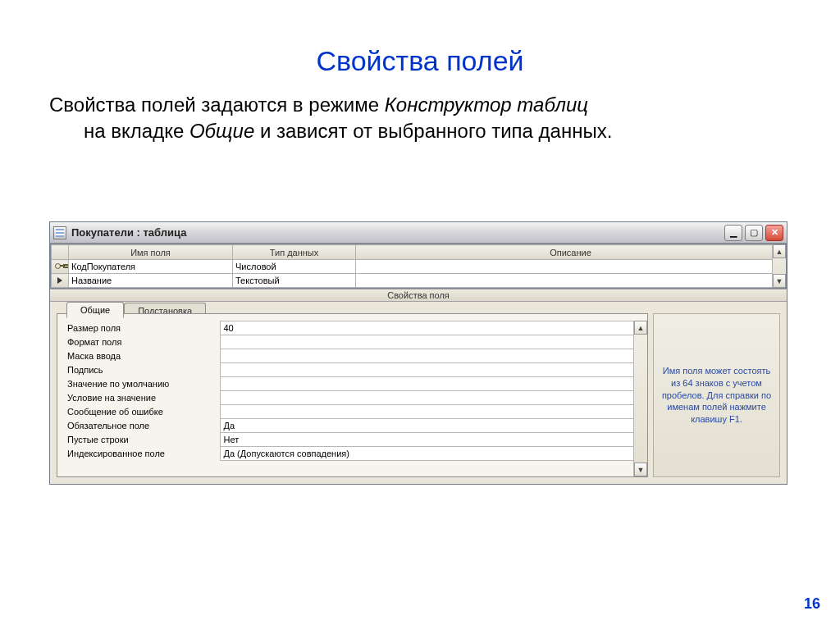 Image resolution: width=840 pixels, height=629 pixels. Describe the element at coordinates (418, 280) in the screenshot. I see `table-row: НазваниеТекстовый` at that location.